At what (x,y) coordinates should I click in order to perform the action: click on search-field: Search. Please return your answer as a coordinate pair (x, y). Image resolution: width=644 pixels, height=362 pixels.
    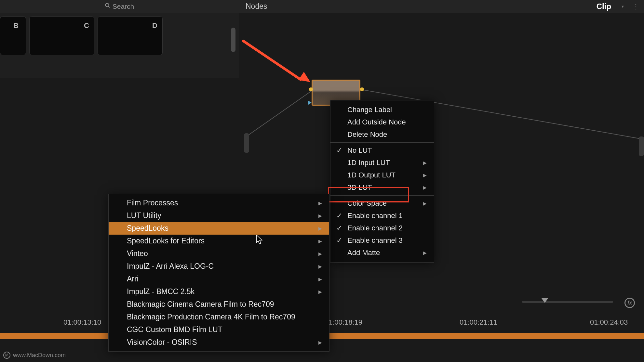
    Looking at the image, I should click on (120, 6).